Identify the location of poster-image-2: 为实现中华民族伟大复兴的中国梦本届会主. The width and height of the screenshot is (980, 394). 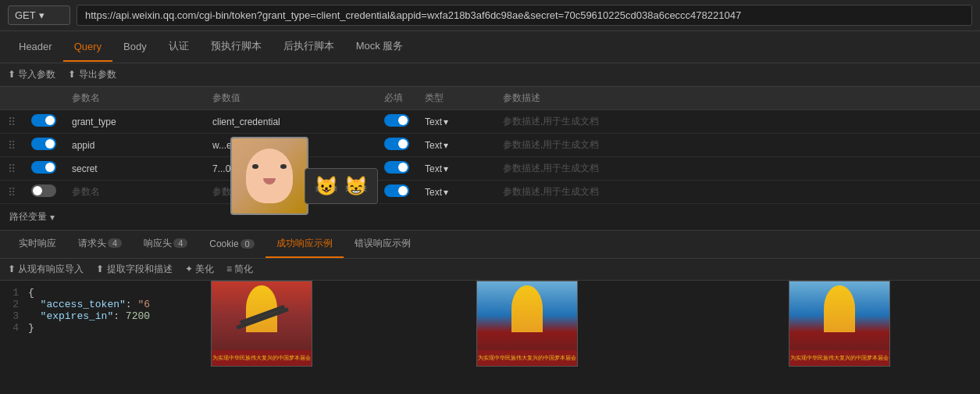
(527, 324).